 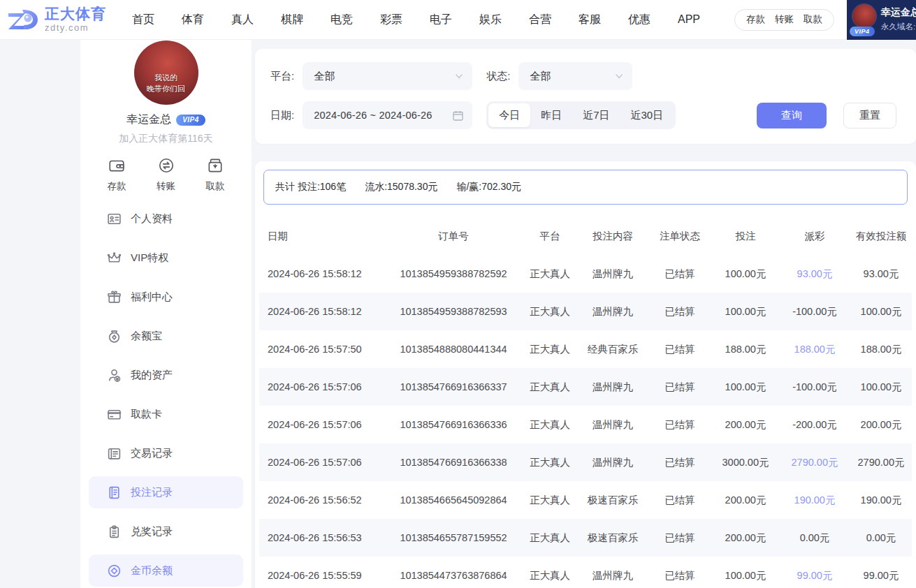 I want to click on nav-item: APP, so click(x=689, y=20).